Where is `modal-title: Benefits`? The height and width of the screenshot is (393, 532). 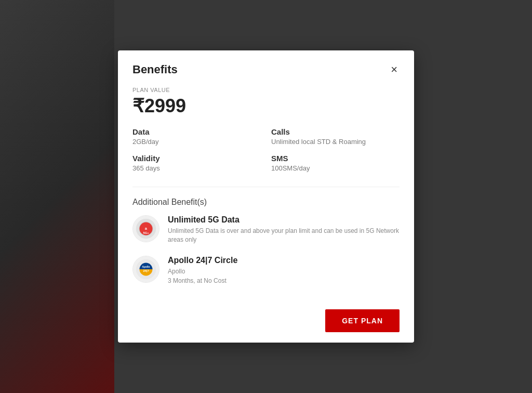
modal-title: Benefits is located at coordinates (155, 70).